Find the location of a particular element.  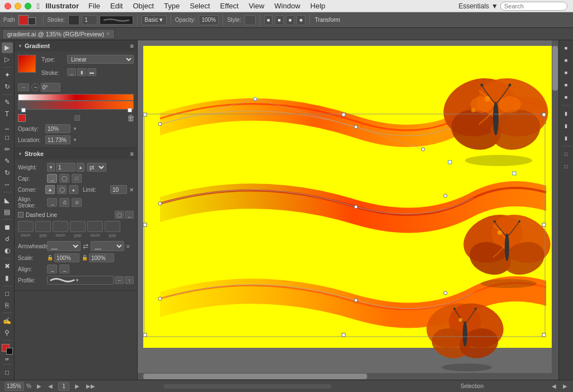

gradient-tool: ◼ is located at coordinates (7, 227).